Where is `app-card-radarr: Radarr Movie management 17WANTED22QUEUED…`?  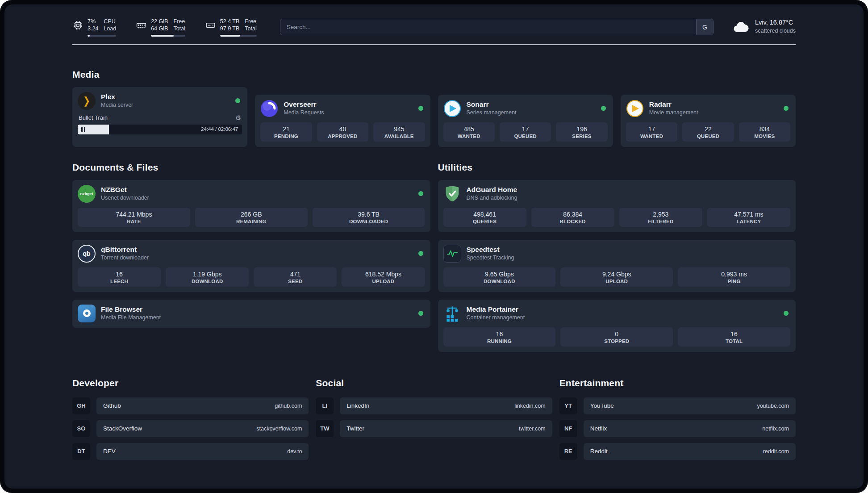 app-card-radarr: Radarr Movie management 17WANTED22QUEUED… is located at coordinates (708, 121).